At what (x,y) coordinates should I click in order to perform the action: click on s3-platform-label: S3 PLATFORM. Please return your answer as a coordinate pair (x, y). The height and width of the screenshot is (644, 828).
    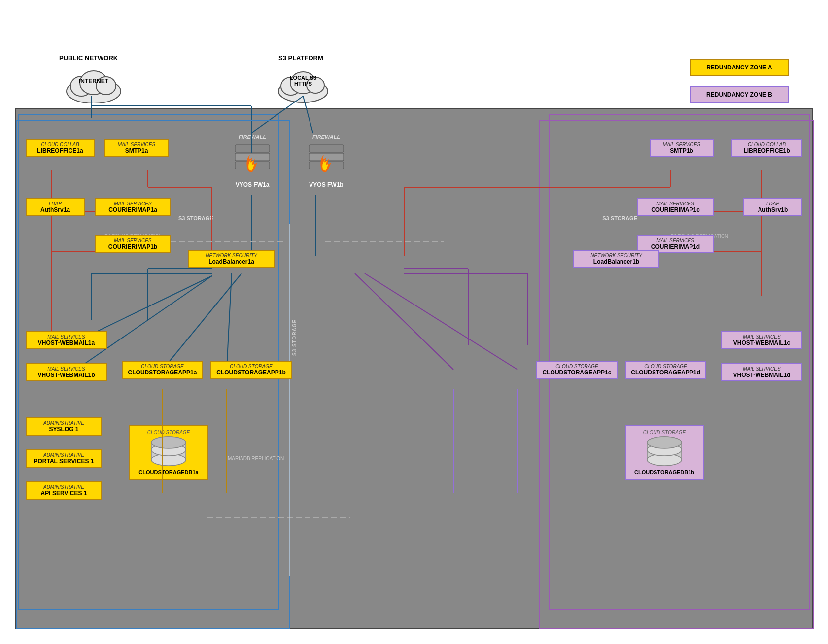
    Looking at the image, I should click on (301, 58).